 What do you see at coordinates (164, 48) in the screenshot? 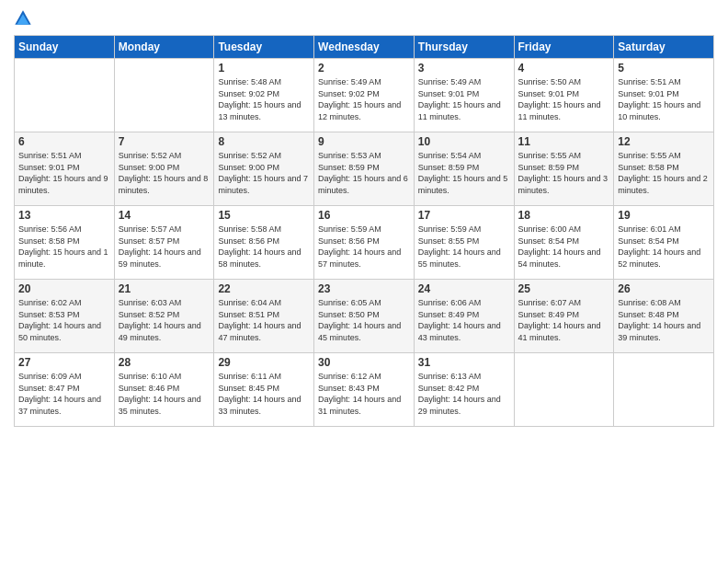
I see `weekday-header-monday: Monday` at bounding box center [164, 48].